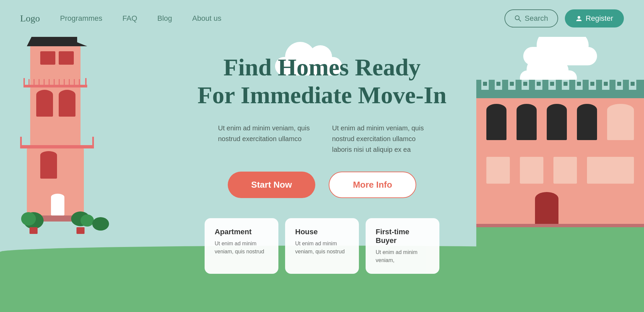 This screenshot has width=644, height=312. What do you see at coordinates (130, 18) in the screenshot?
I see `nav-faq: FAQ` at bounding box center [130, 18].